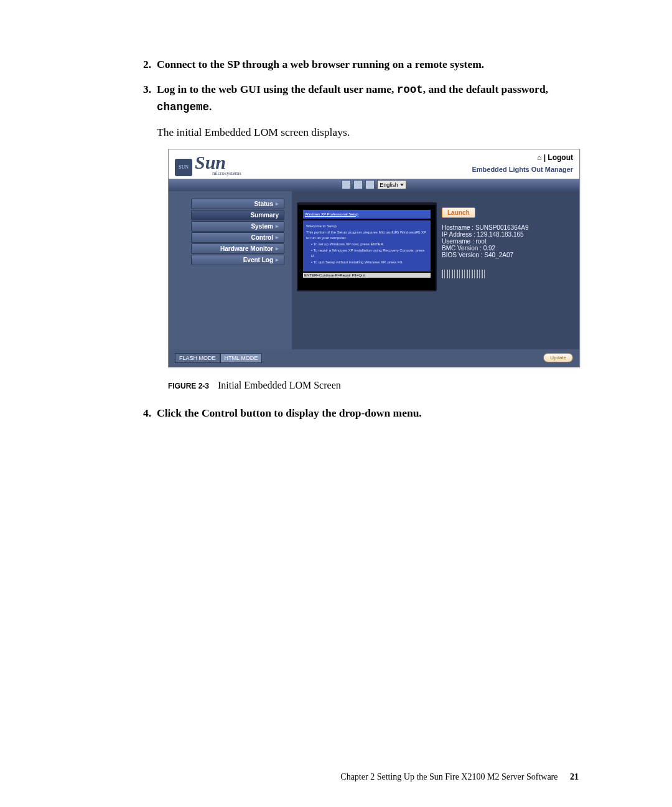 This screenshot has width=672, height=807. Describe the element at coordinates (226, 173) in the screenshot. I see `sun-logo-subtext: microsystems` at that location.